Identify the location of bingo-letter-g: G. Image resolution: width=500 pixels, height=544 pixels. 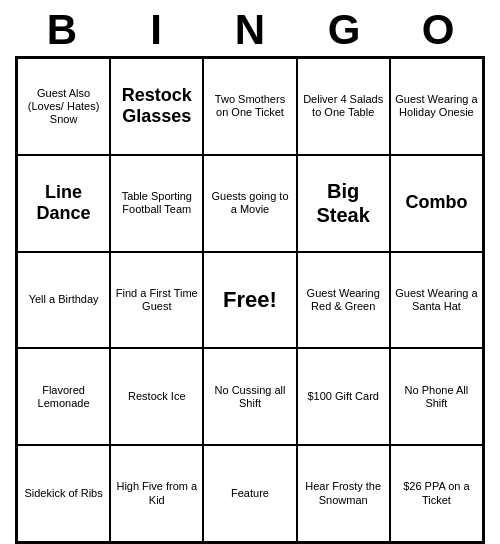
(344, 30).